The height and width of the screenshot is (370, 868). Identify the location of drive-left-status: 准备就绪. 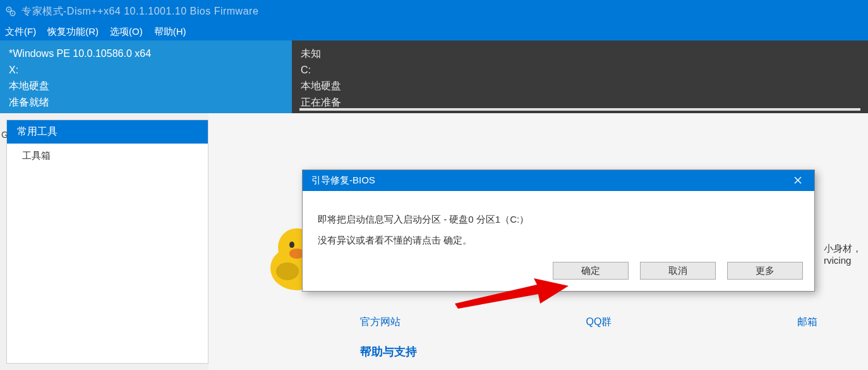
(146, 102).